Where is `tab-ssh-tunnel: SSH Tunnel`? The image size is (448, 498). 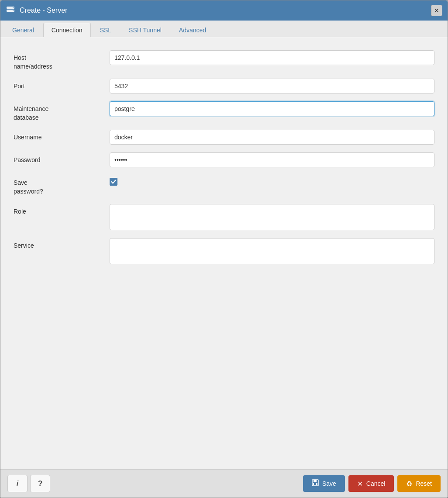 tab-ssh-tunnel: SSH Tunnel is located at coordinates (145, 30).